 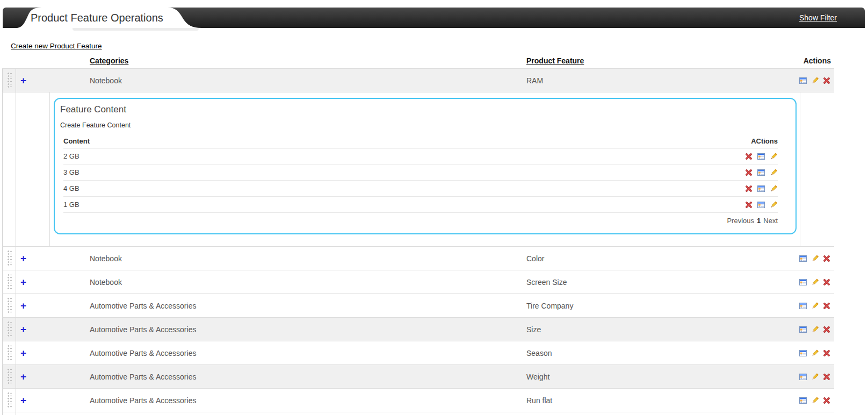 I want to click on content-row: 4 GB, so click(x=421, y=189).